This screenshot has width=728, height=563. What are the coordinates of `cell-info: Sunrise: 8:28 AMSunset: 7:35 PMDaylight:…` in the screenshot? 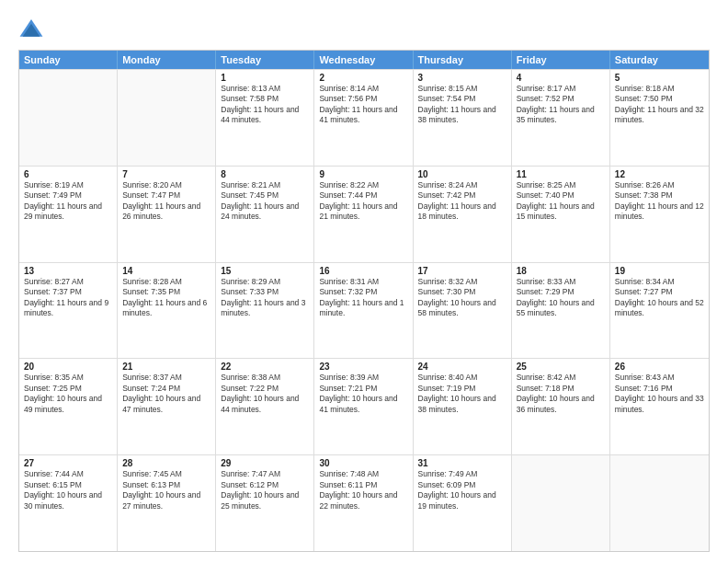 It's located at (166, 298).